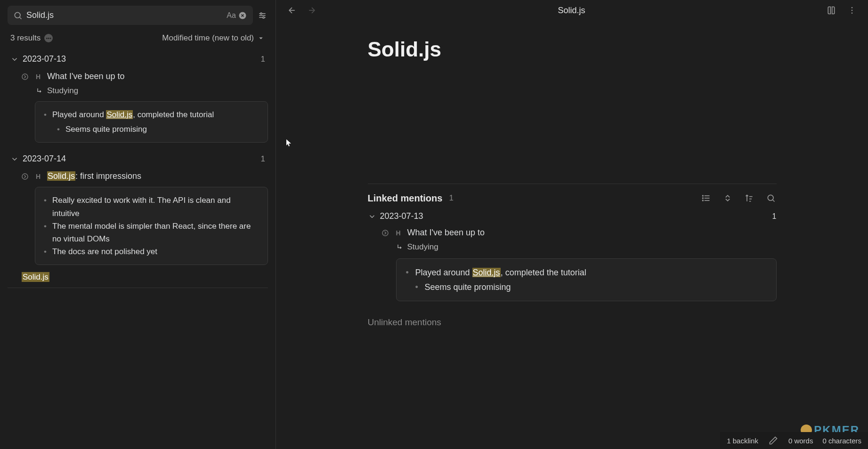 The image size is (868, 449). Describe the element at coordinates (18, 16) in the screenshot. I see `search-icon` at that location.